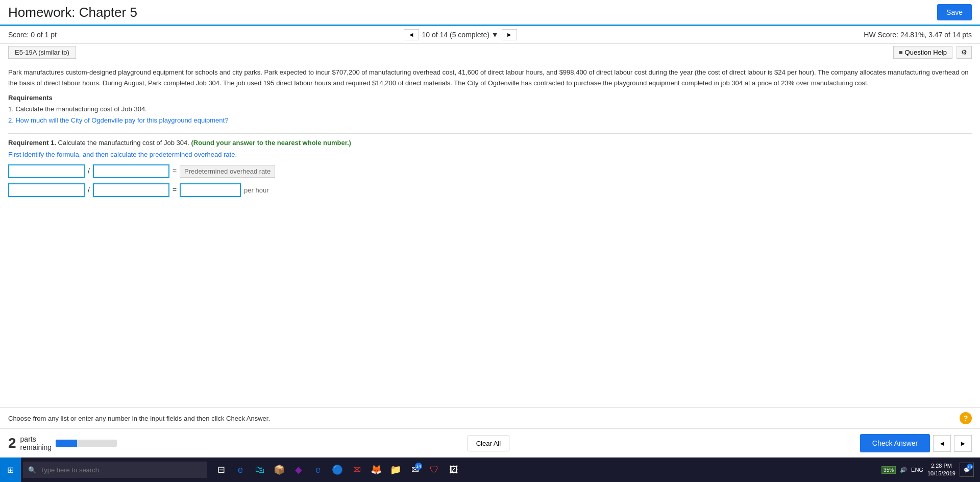 Image resolution: width=980 pixels, height=482 pixels. Describe the element at coordinates (964, 52) in the screenshot. I see `gear-icon: ⚙` at that location.